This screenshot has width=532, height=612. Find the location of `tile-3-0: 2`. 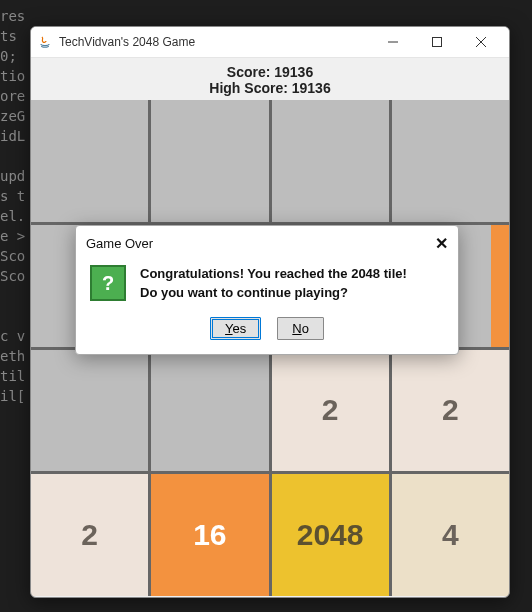

tile-3-0: 2 is located at coordinates (90, 535).